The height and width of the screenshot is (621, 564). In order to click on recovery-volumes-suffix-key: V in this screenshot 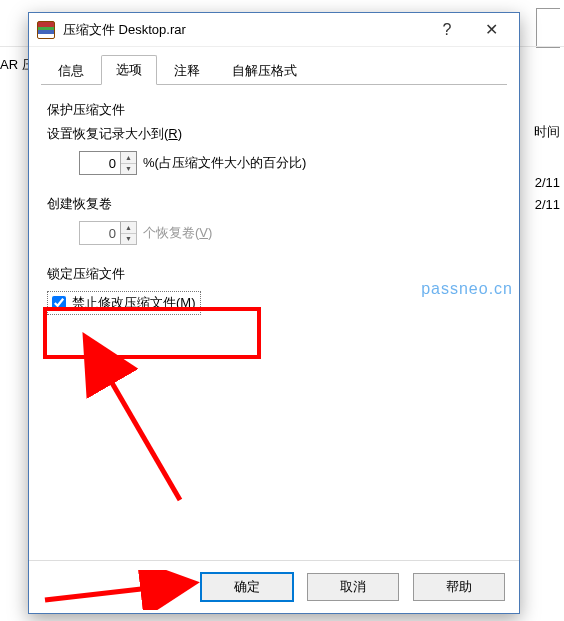, I will do `click(204, 232)`.